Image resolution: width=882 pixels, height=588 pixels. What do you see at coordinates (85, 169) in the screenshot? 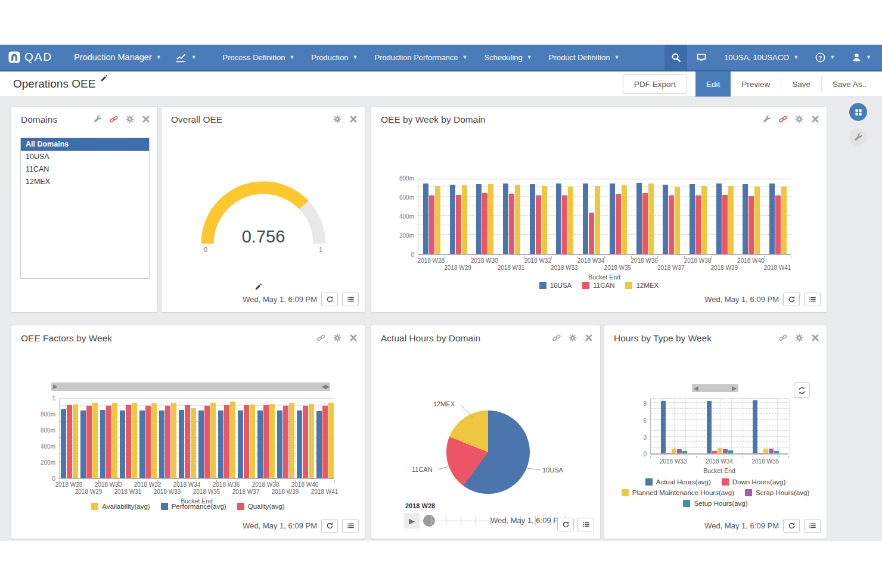
I see `domain-list-item: 11CAN` at bounding box center [85, 169].